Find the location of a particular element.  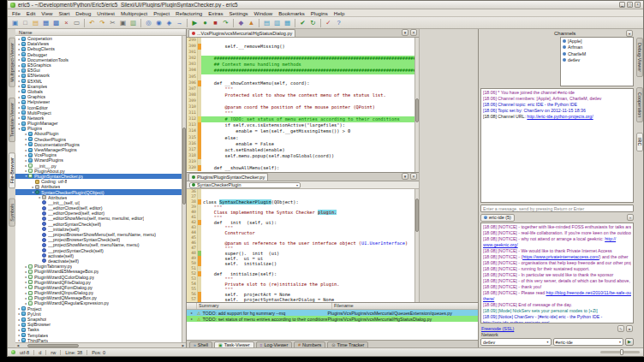

scrollbar-thumb is located at coordinates (53, 346).